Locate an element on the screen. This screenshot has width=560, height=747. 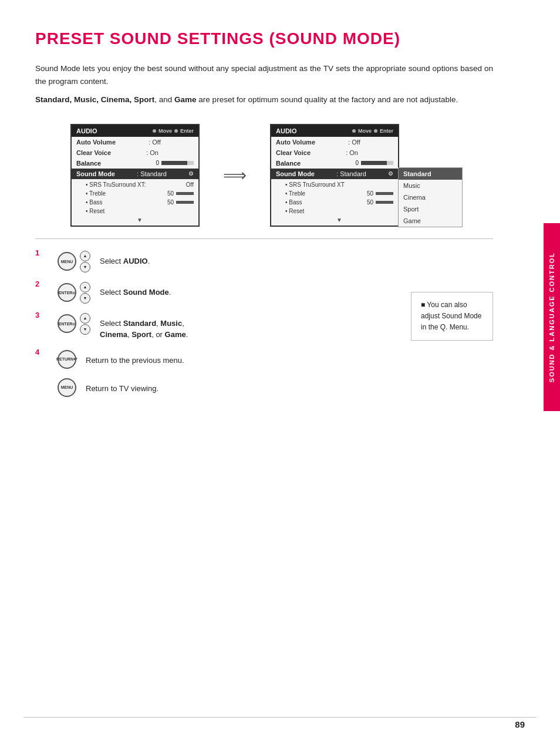
up-arrow-icon: ▲ is located at coordinates (85, 256).